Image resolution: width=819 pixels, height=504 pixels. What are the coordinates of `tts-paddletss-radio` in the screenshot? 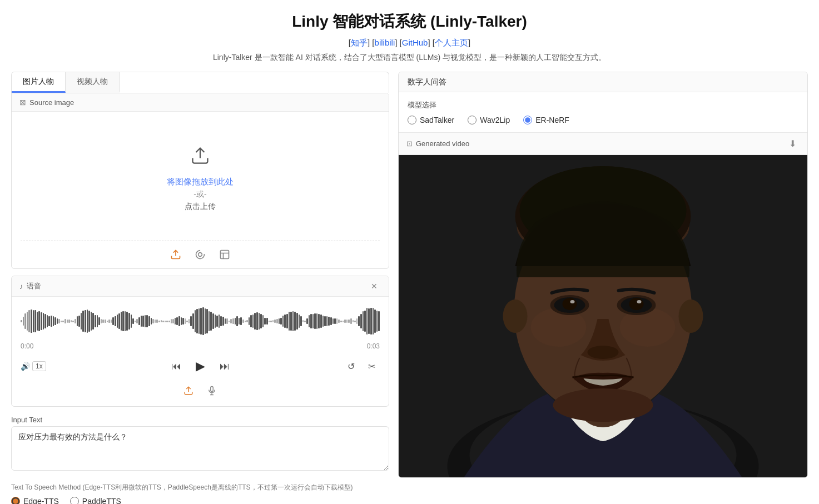 It's located at (75, 500).